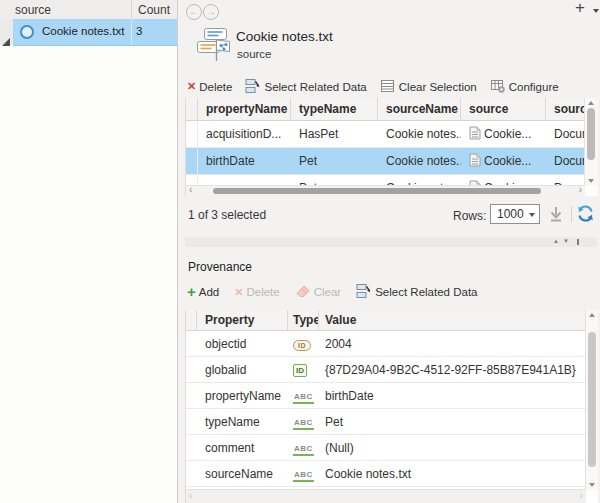 This screenshot has height=503, width=600. I want to click on plus-icon, so click(192, 292).